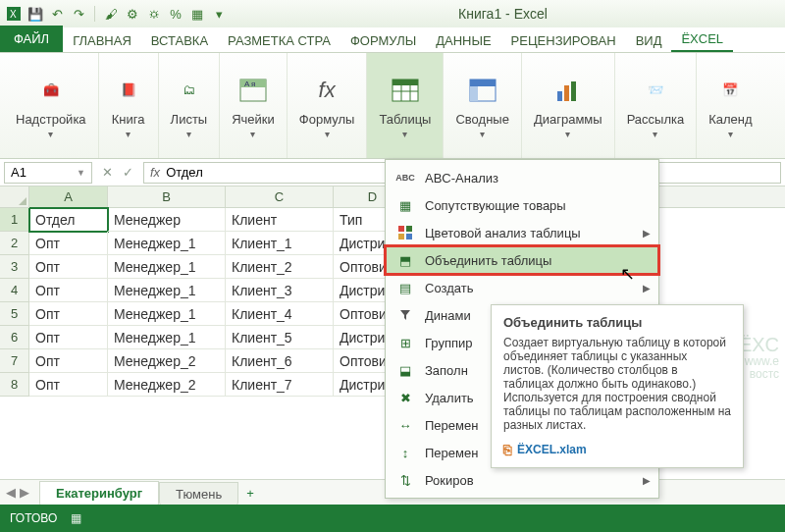  What do you see at coordinates (111, 14) in the screenshot?
I see `tools-icon: 🖌` at bounding box center [111, 14].